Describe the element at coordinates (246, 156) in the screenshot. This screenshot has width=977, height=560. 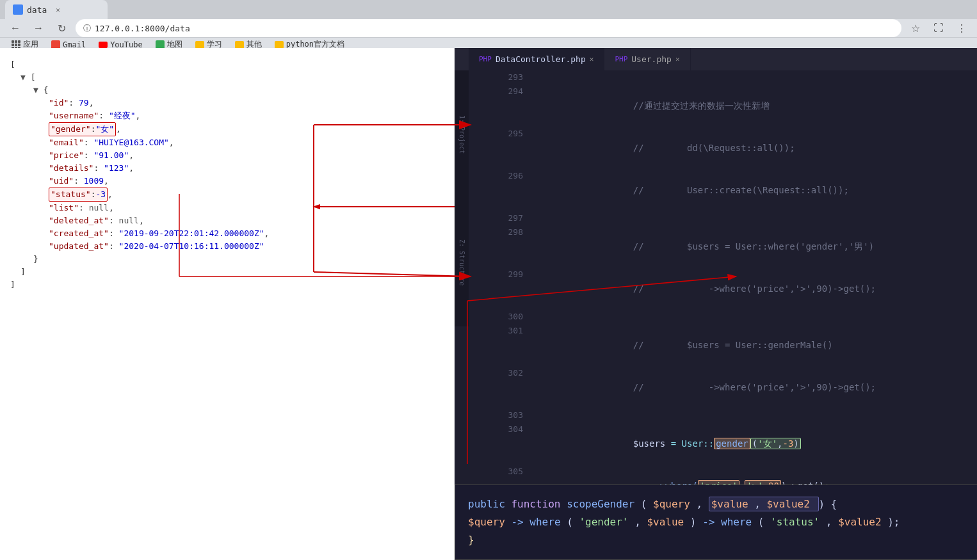
I see `json-price: "price": "91.00",` at that location.